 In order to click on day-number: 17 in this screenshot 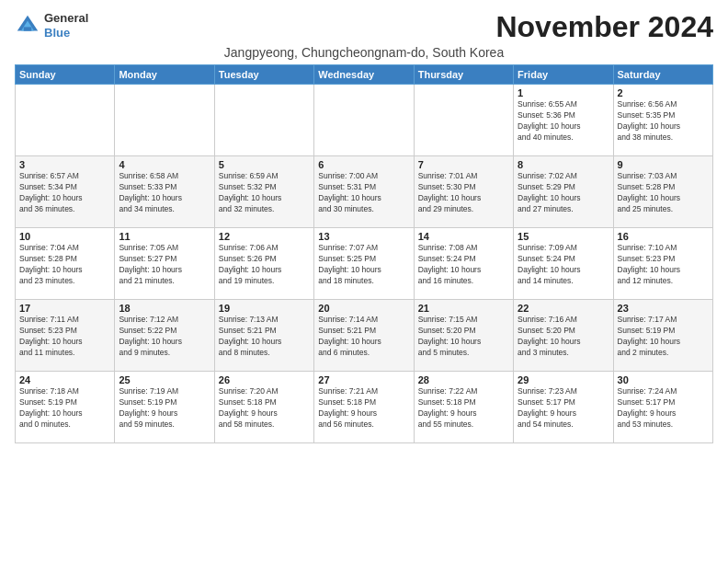, I will do `click(64, 308)`.